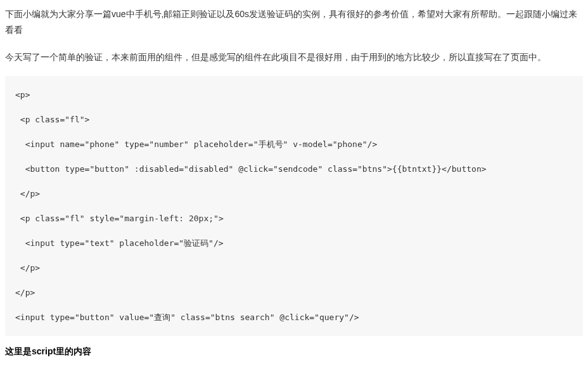 This screenshot has width=588, height=374. Describe the element at coordinates (119, 218) in the screenshot. I see `code-line: <p class="fl" style="margin-left: 20px;"…` at that location.